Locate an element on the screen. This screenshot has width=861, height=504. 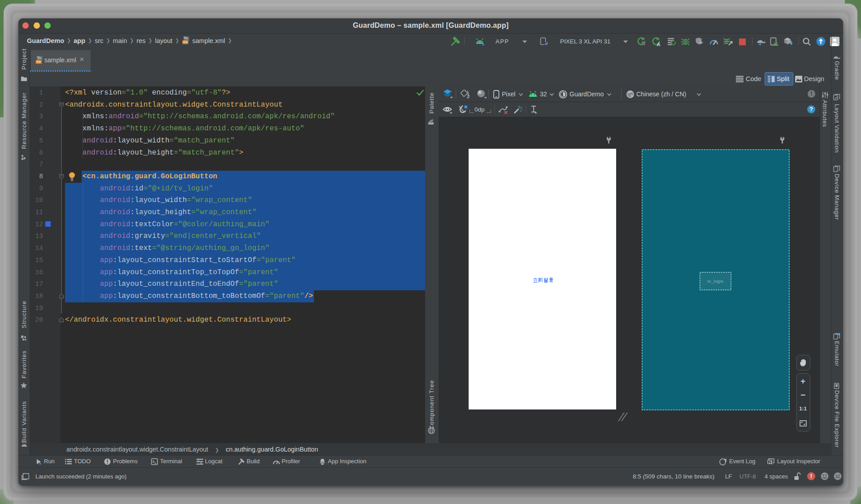
svg-text: A is located at coordinates (658, 44).